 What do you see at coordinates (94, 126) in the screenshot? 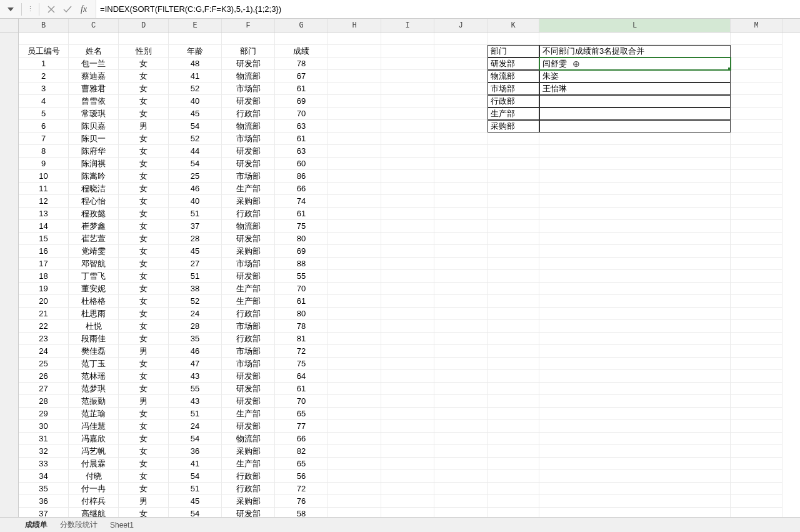
I see `cell-C: 陈贝嘉` at bounding box center [94, 126].